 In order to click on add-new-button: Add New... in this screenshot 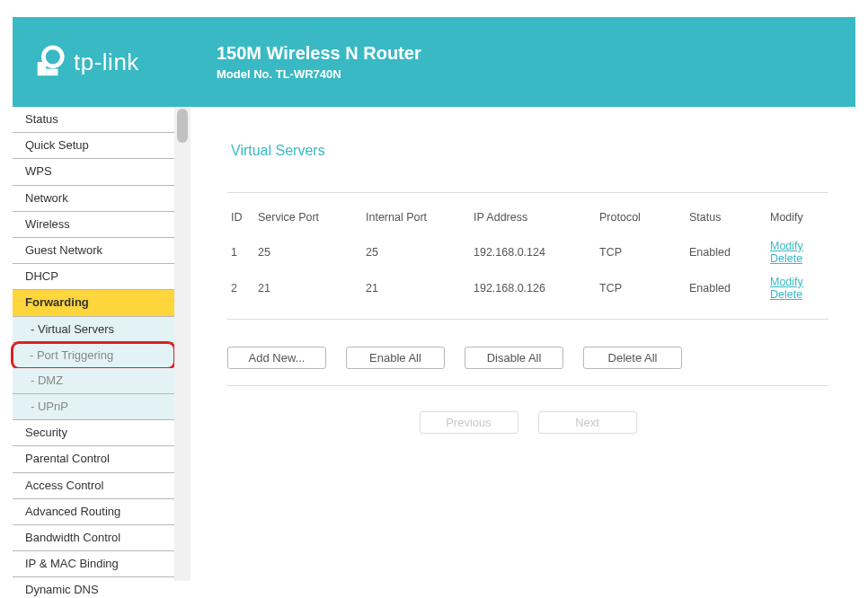, I will do `click(277, 357)`.